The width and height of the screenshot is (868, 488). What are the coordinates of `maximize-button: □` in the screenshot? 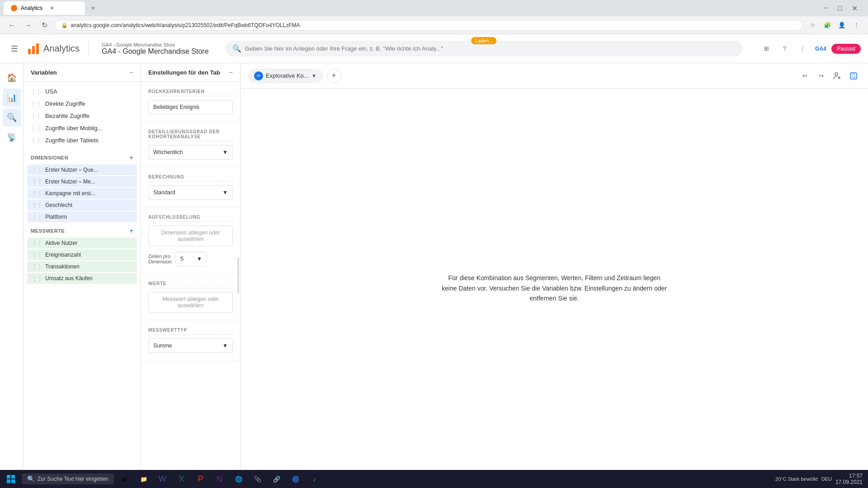 It's located at (840, 8).